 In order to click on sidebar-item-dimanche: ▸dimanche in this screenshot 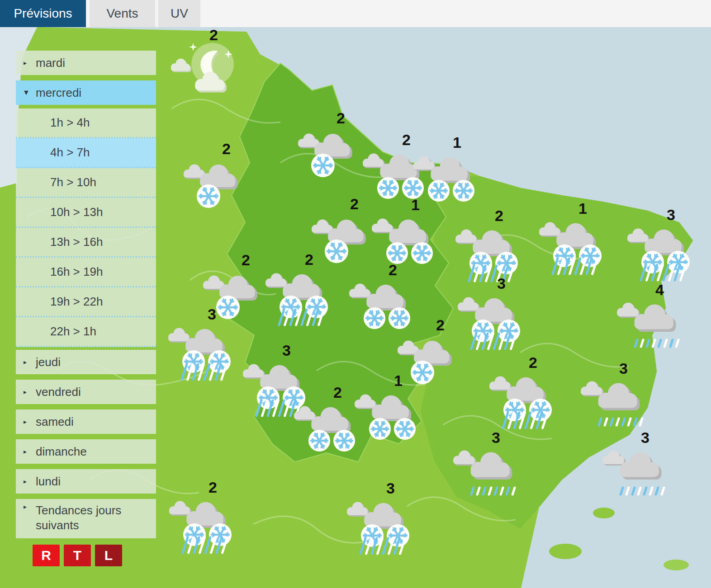, I will do `click(86, 452)`.